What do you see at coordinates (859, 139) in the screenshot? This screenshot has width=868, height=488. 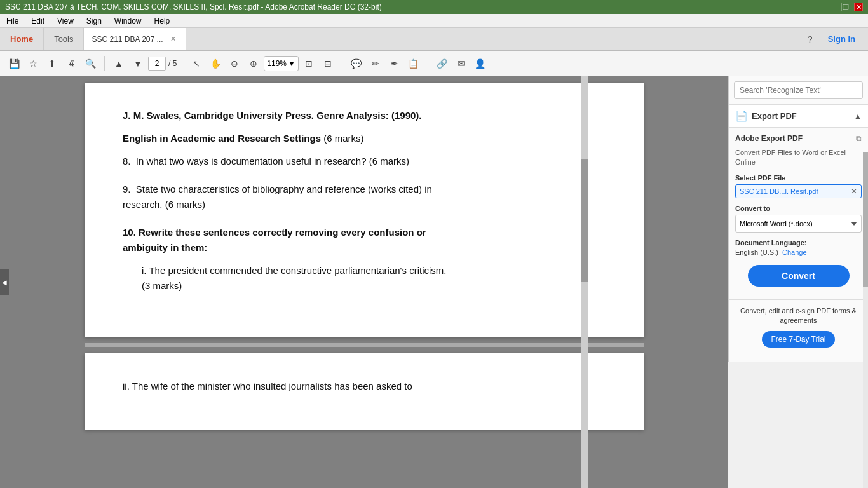 I see `copy-icon: ⧉` at bounding box center [859, 139].